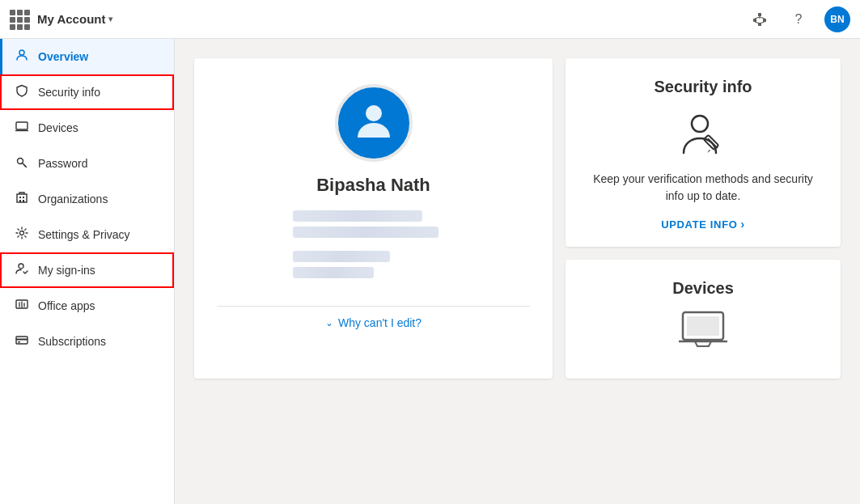 The image size is (860, 504). What do you see at coordinates (374, 227) in the screenshot?
I see `profile-info-blurred` at bounding box center [374, 227].